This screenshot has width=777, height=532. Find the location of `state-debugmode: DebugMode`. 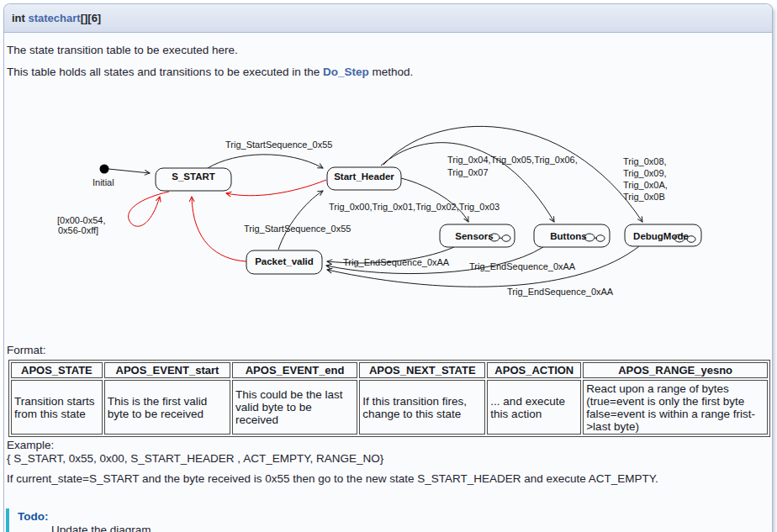

state-debugmode: DebugMode is located at coordinates (663, 235).